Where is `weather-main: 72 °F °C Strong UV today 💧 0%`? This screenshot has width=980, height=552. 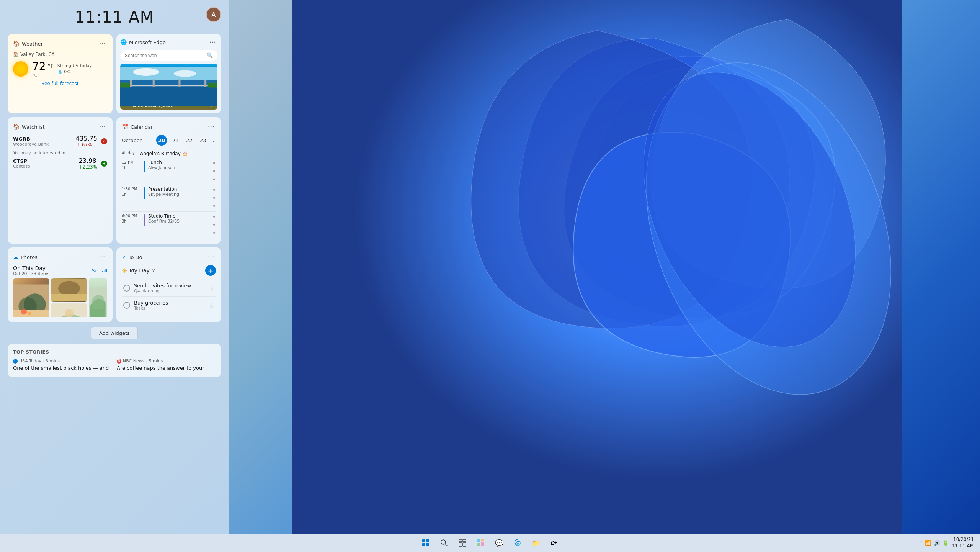 weather-main: 72 °F °C Strong UV today 💧 0% is located at coordinates (60, 69).